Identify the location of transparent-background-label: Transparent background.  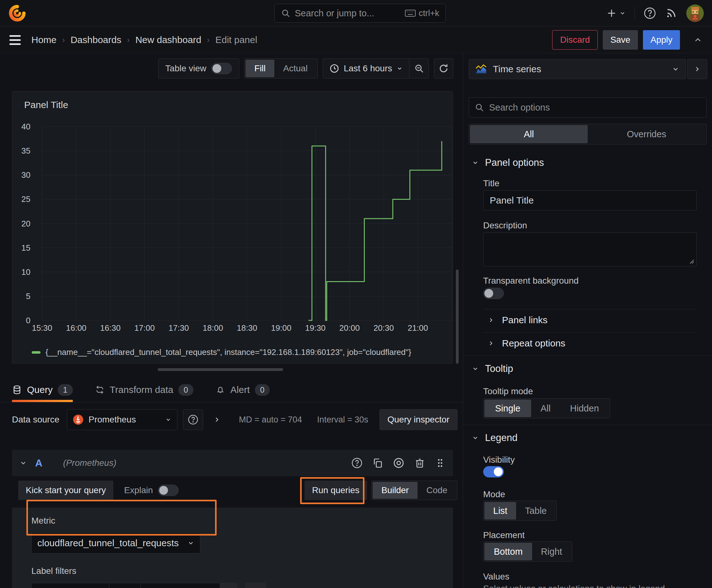
(531, 281).